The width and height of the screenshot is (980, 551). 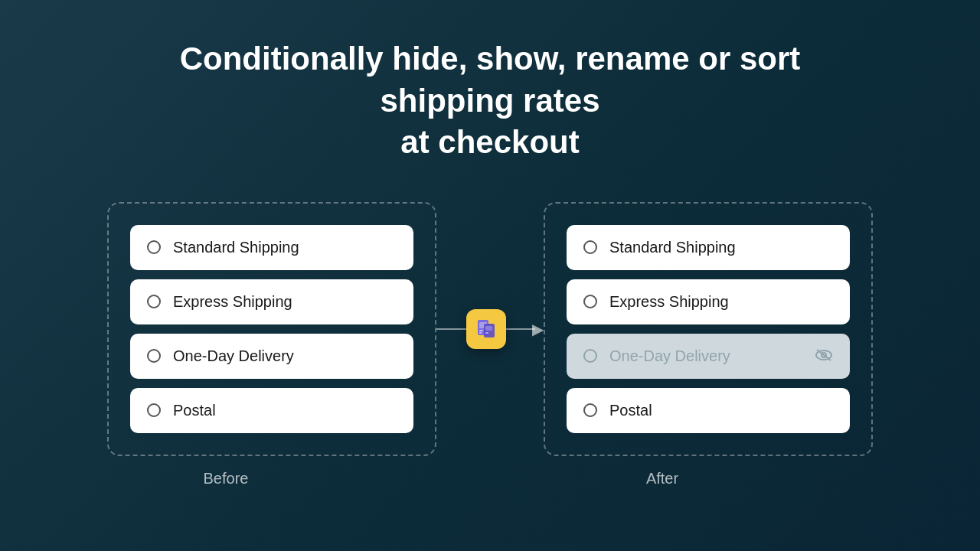 What do you see at coordinates (226, 479) in the screenshot?
I see `before-label: Before` at bounding box center [226, 479].